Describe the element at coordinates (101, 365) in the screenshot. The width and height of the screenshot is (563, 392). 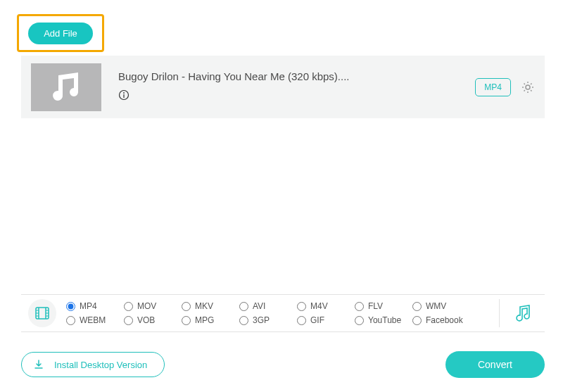
I see `install-desktop-label: Install Desktop Version` at that location.